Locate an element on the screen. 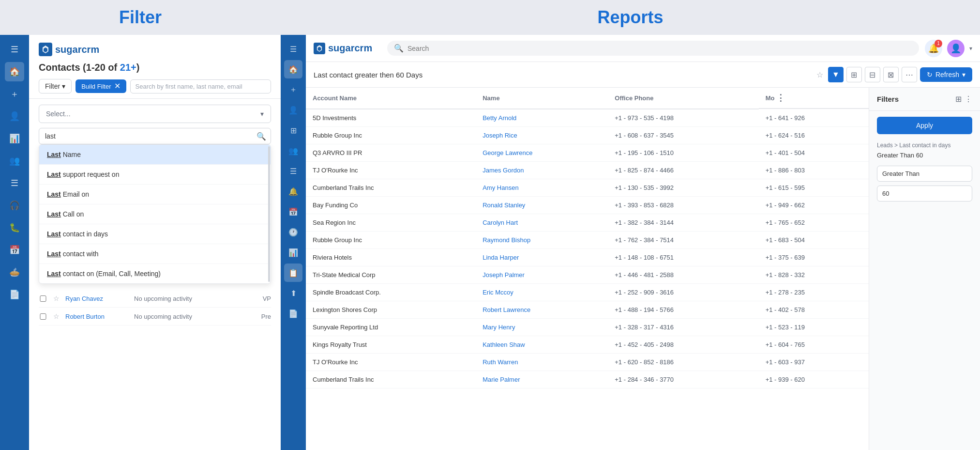 The image size is (980, 450). sidebar-menu-icon: ☰ is located at coordinates (15, 49).